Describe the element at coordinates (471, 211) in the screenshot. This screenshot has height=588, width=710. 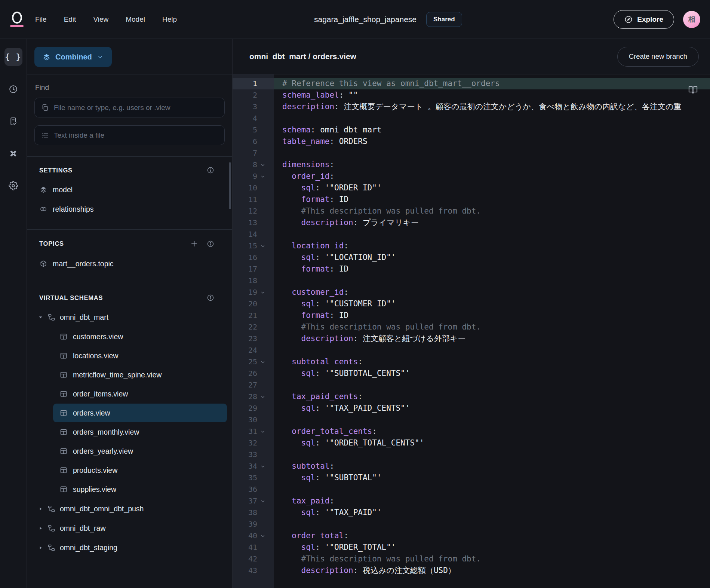
I see `code-line-12: 12 #This description was pulled from dbt…` at that location.